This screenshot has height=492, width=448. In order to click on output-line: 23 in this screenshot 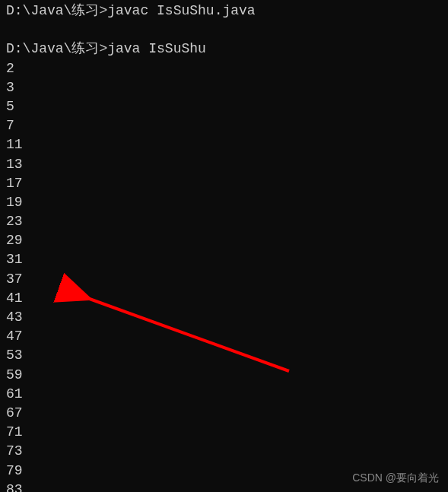, I will do `click(224, 222)`.